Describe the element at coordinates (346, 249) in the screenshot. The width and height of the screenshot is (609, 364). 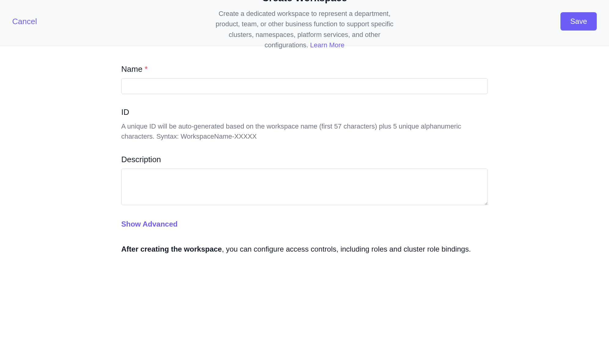
I see `footer-note-text: , you can configure access controls, inc…` at that location.